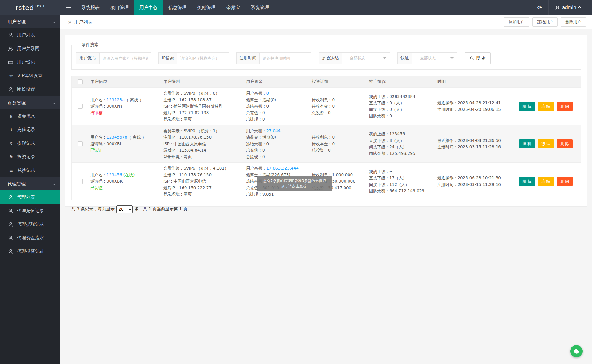  I want to click on sidebar-item-agent-recharge-records: 代理充值记录, so click(30, 211).